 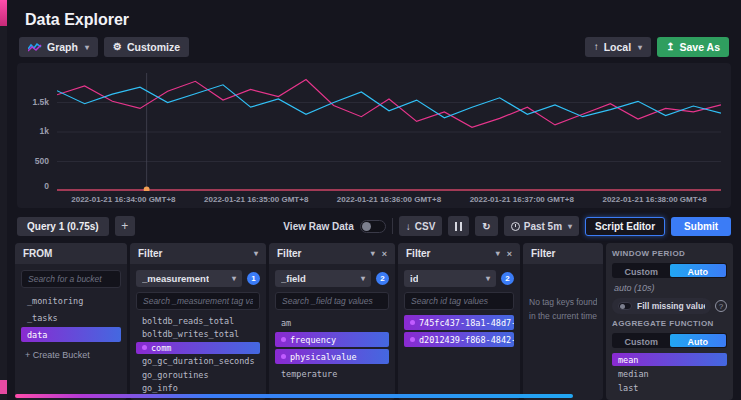 I want to click on query-tab: Query 1 (0.75s), so click(x=63, y=226).